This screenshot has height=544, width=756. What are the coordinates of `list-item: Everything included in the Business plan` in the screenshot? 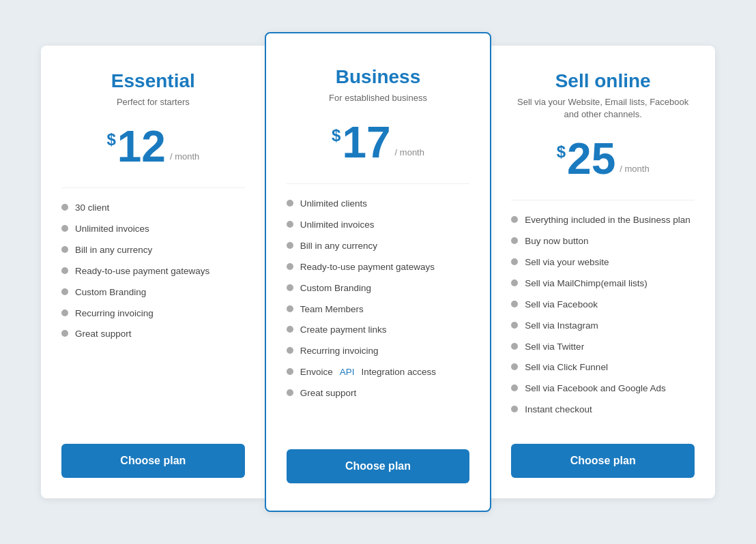 It's located at (603, 221).